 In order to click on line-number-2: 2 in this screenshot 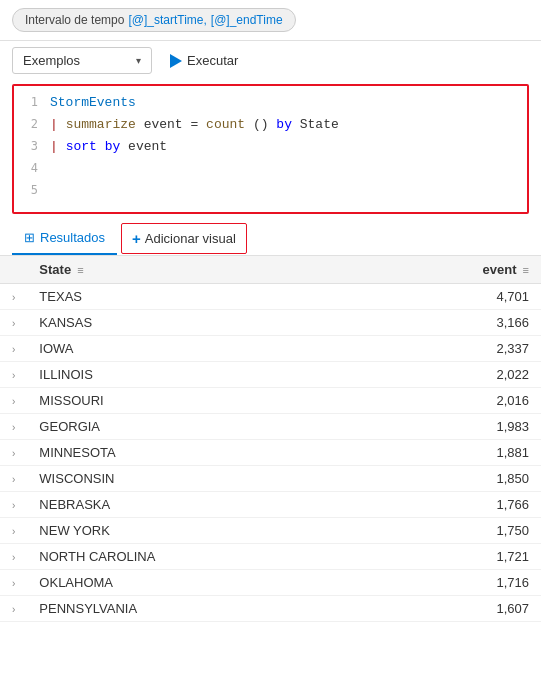, I will do `click(32, 124)`.